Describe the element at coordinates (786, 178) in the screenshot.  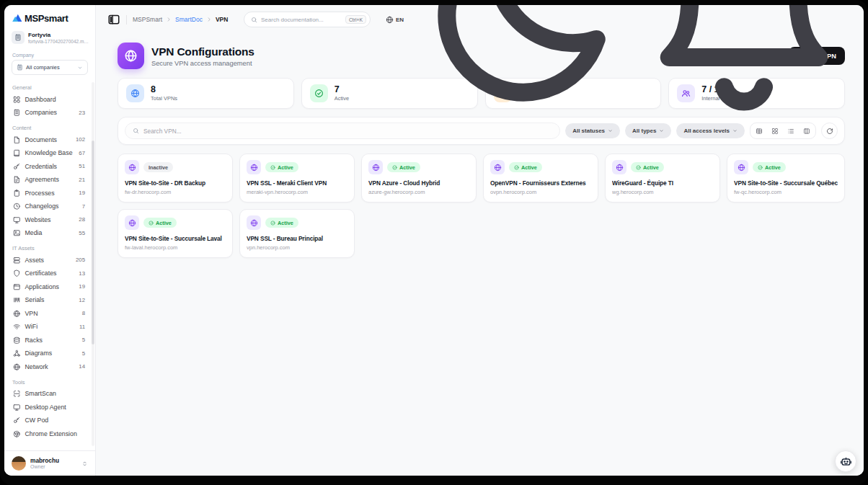
I see `vpn-card: Active VPN Site-to-Site - Succursale Qué…` at that location.